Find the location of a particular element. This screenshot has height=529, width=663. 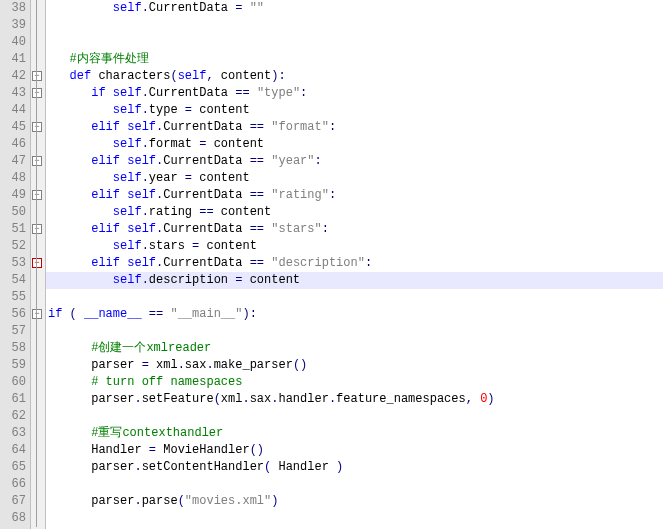

line-number: 65 is located at coordinates (16, 468).